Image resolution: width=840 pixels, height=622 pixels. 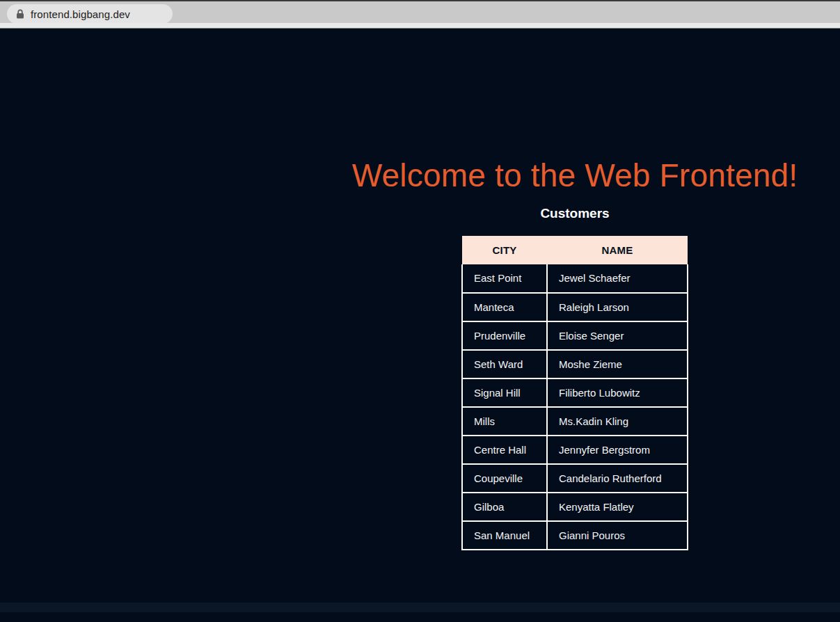 I want to click on cell-city: Seth Ward, so click(x=505, y=365).